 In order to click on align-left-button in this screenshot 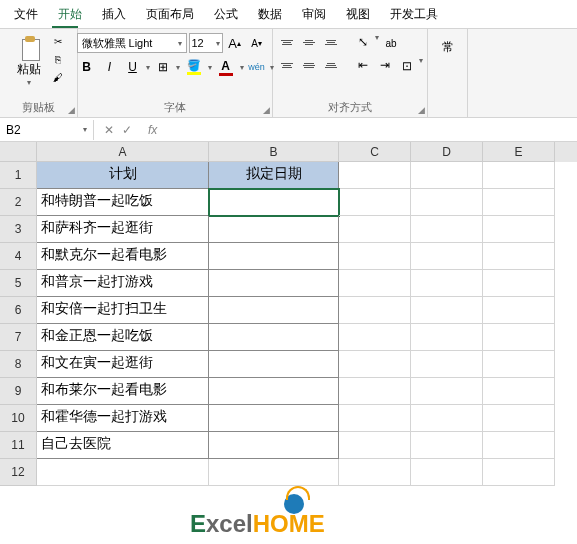, I will do `click(287, 65)`.